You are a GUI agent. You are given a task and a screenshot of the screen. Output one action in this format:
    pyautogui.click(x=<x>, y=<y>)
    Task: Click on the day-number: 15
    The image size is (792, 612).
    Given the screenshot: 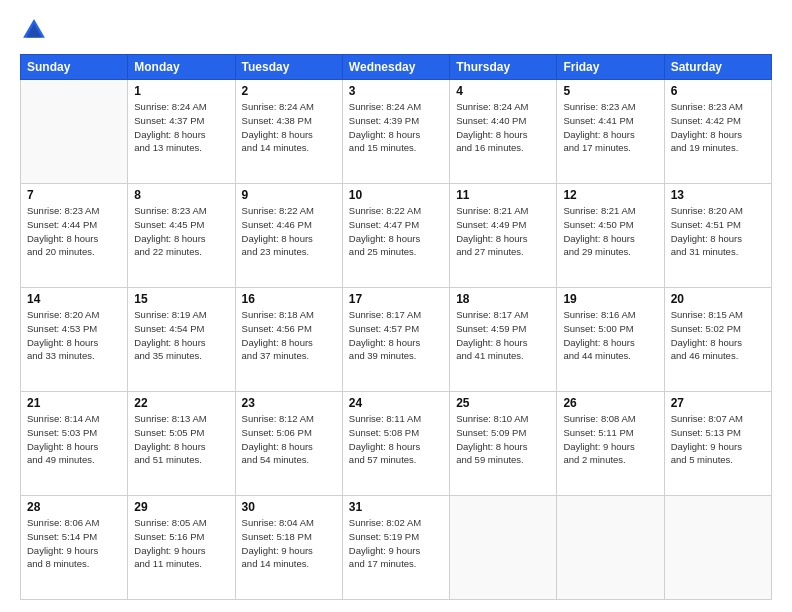 What is the action you would take?
    pyautogui.click(x=181, y=299)
    